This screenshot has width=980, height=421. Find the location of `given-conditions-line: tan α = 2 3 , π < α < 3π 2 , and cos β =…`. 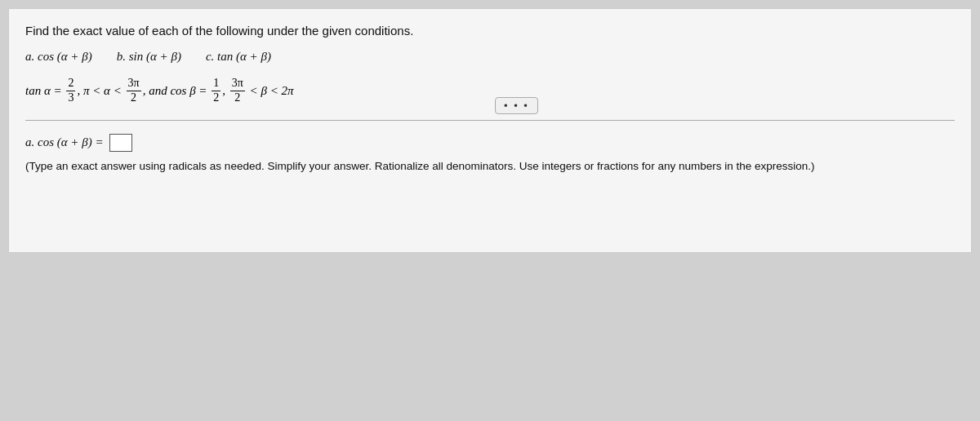

given-conditions-line: tan α = 2 3 , π < α < 3π 2 , and cos β =… is located at coordinates (490, 91).